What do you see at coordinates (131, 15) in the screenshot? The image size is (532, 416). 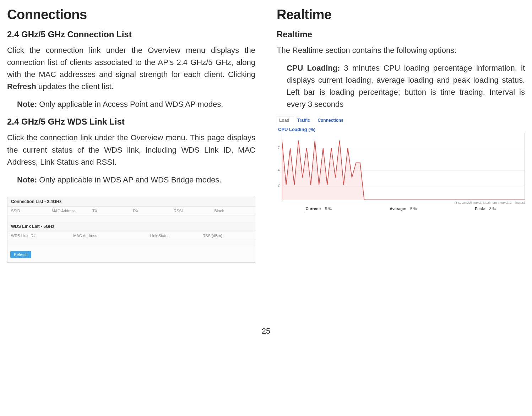 I see `connections-title: Connections` at bounding box center [131, 15].